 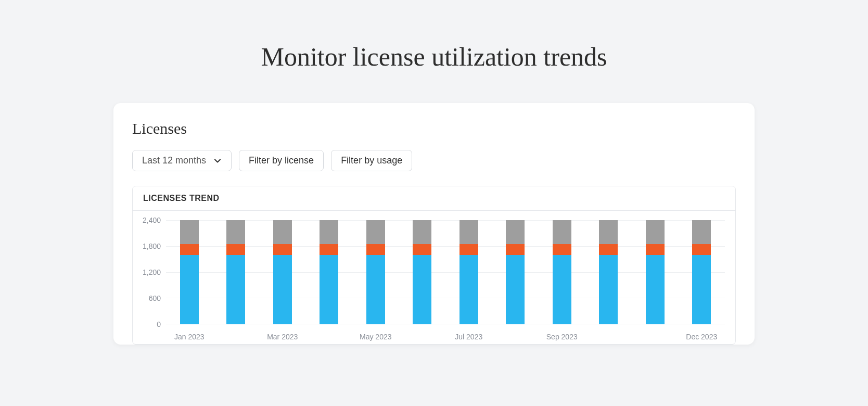 I want to click on filter-by-license-button: Filter by license, so click(x=281, y=160).